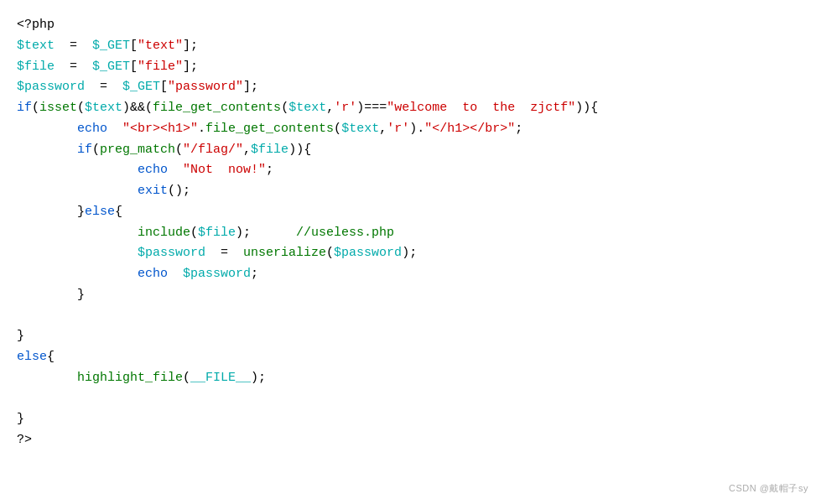 The image size is (821, 504). I want to click on code-line-5: if(isset($text)&&(file_get_contents($tex…, so click(411, 109).